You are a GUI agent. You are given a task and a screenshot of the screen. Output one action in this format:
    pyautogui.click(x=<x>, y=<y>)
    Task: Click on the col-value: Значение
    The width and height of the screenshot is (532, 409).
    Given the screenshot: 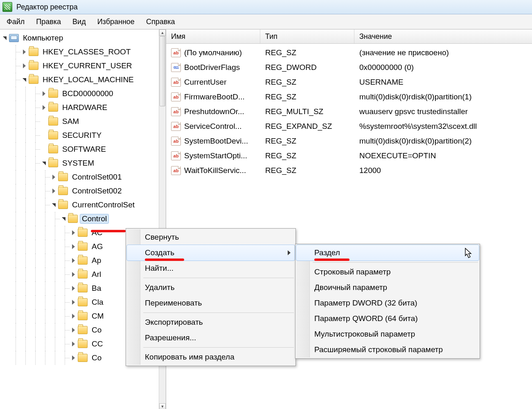 What is the action you would take?
    pyautogui.click(x=443, y=36)
    